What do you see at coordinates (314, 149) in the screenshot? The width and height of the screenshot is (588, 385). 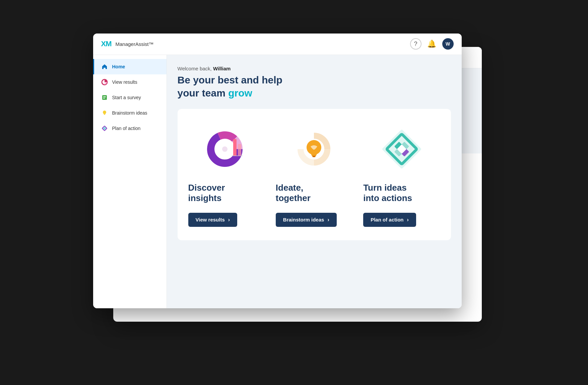 I see `ideate-icon` at bounding box center [314, 149].